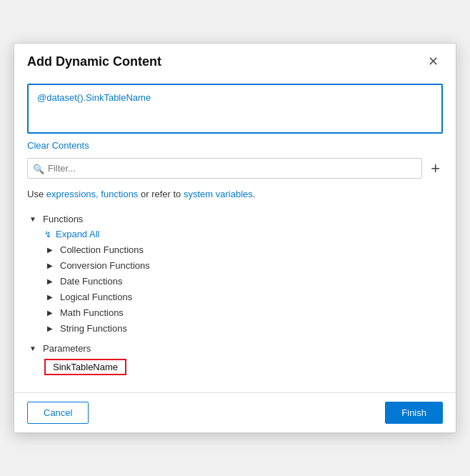  Describe the element at coordinates (86, 367) in the screenshot. I see `sink-table-name-param: SinkTableName` at that location.